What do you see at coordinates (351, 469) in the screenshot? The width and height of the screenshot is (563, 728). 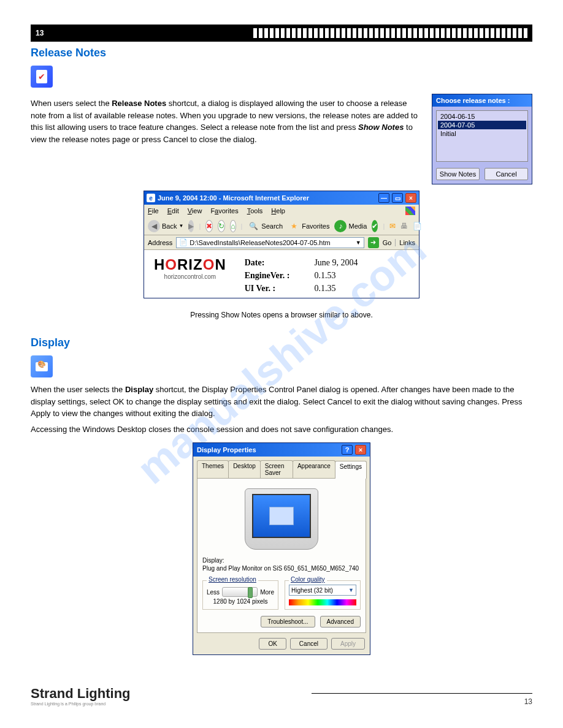 I see `tab-settings: Settings` at bounding box center [351, 469].